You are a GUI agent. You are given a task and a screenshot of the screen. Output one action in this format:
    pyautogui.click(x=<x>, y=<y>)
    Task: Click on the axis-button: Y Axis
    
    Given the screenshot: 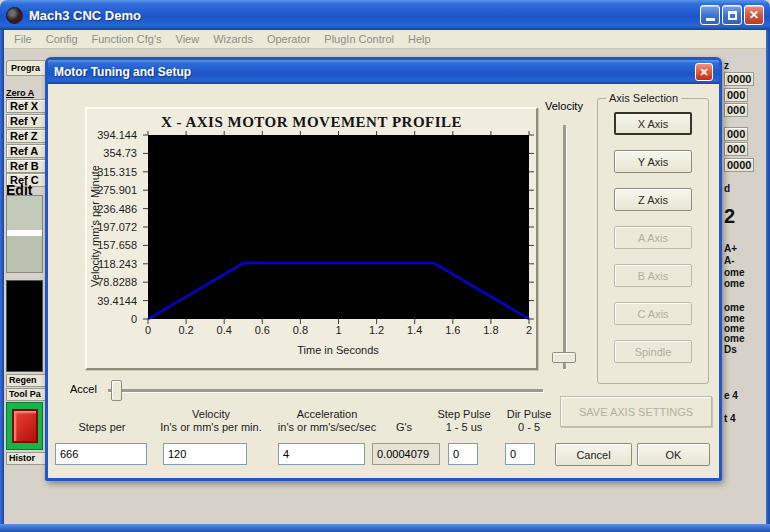 What is the action you would take?
    pyautogui.click(x=653, y=162)
    